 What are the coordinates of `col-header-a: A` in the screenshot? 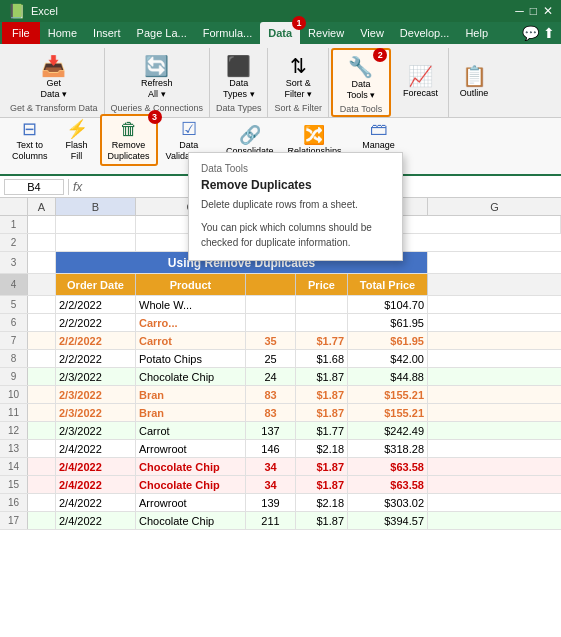 It's located at (42, 206).